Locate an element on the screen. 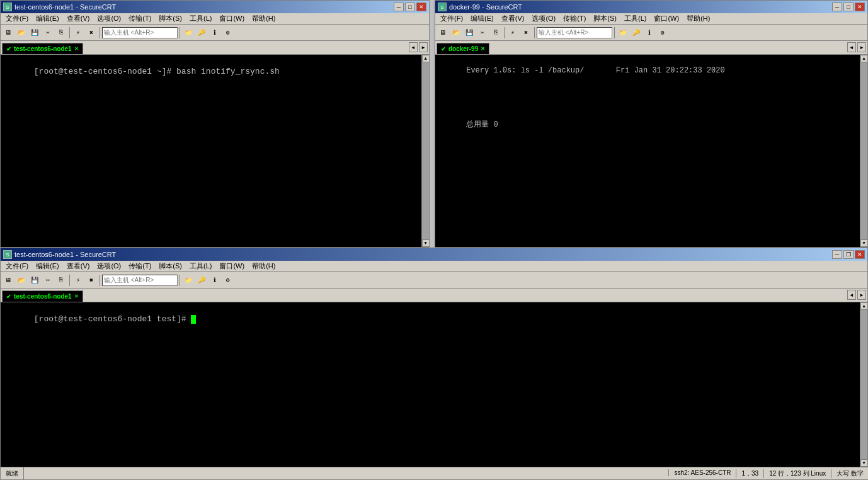  menu-file-3: 文件(F) is located at coordinates (17, 266).